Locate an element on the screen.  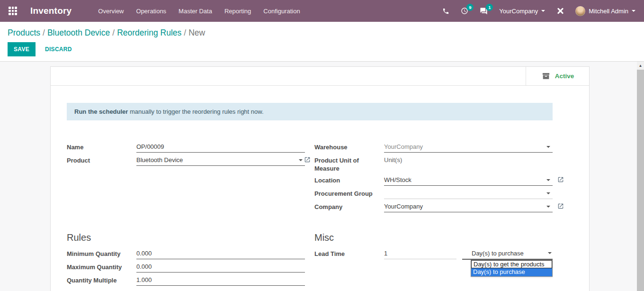
messages-icon: 1 is located at coordinates (484, 11).